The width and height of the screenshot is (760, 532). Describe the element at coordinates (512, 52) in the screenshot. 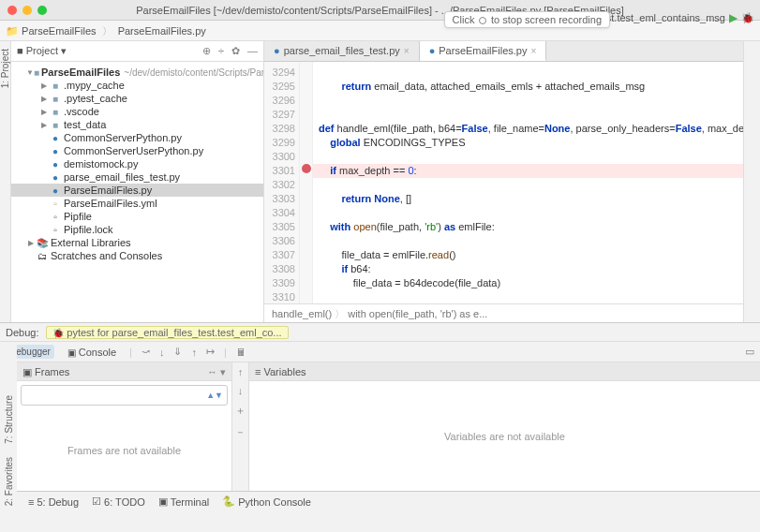

I see `editor-tabs: ● parse_email_files_test.py ×● ParseEmai…` at that location.